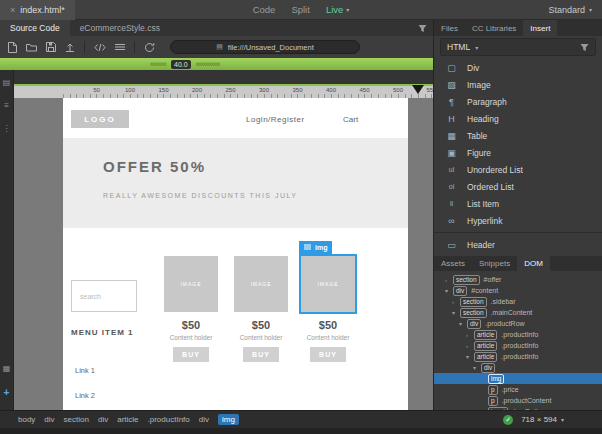  Describe the element at coordinates (276, 120) in the screenshot. I see `login-register-link: Login/Register` at that location.